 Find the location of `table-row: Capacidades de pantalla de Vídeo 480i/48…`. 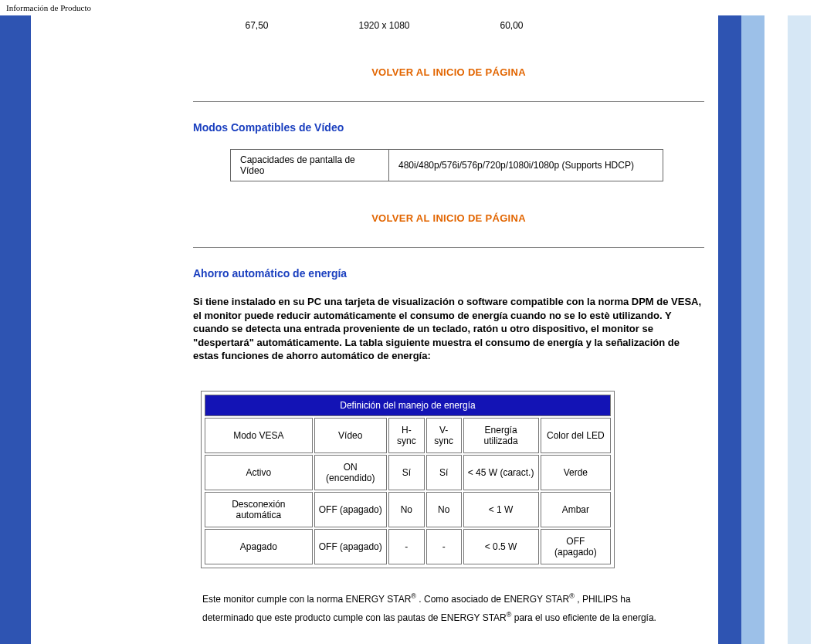

table-row: Capacidades de pantalla de Vídeo 480i/48… is located at coordinates (447, 165).